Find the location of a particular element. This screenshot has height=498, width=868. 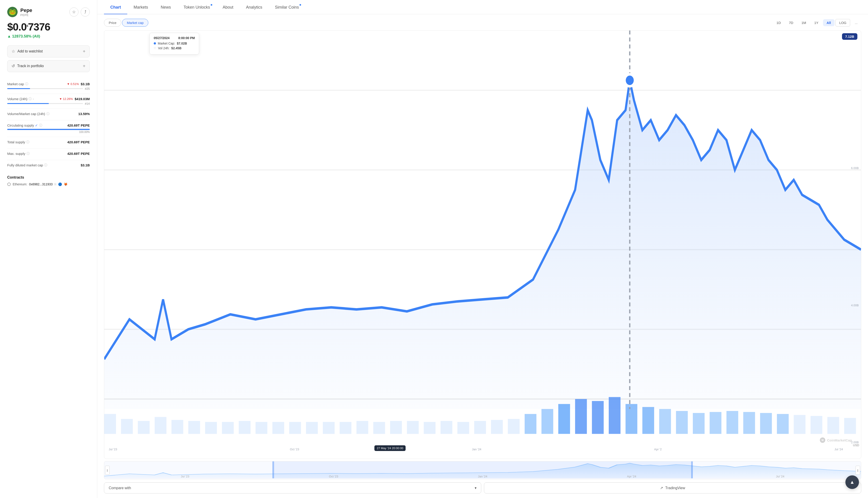

copy-address-icon: ⎘ is located at coordinates (55, 184).